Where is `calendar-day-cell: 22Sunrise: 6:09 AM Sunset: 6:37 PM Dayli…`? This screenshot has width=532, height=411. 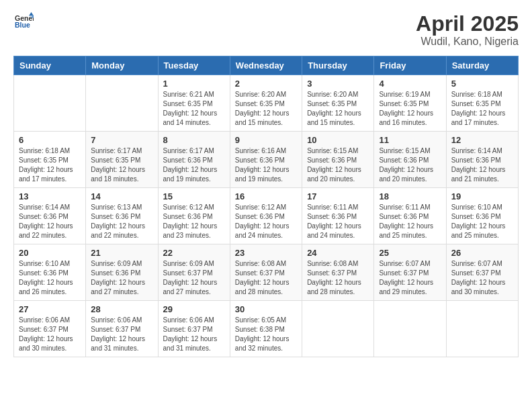
calendar-day-cell: 22Sunrise: 6:09 AM Sunset: 6:37 PM Dayli… is located at coordinates (193, 273).